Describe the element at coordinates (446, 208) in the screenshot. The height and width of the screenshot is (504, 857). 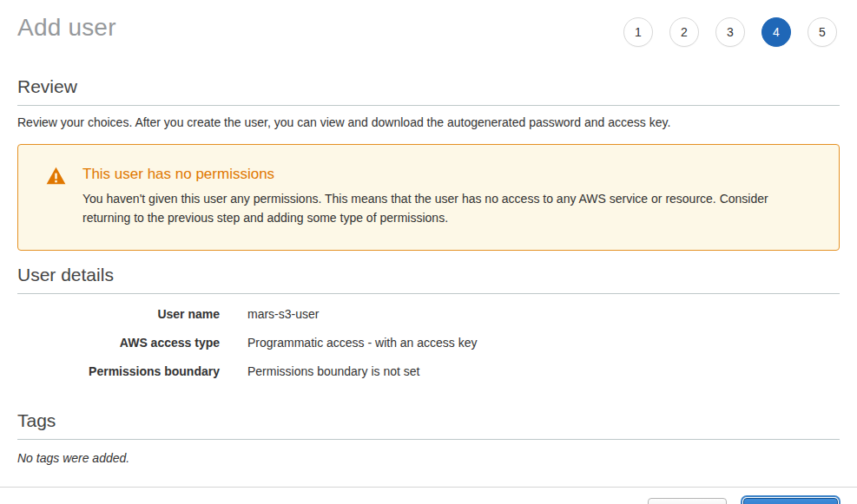
I see `warning-body: You haven't given this user any permissi…` at that location.